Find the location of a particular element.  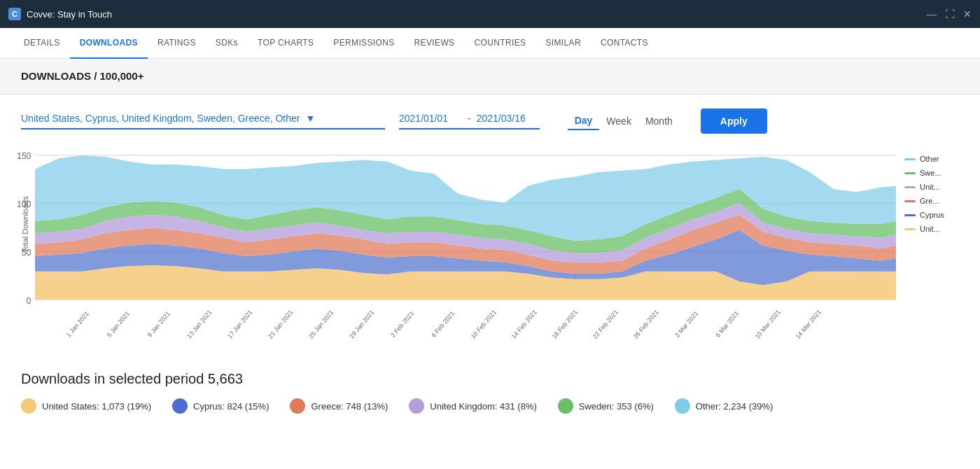

main-nav: DETAILSDOWNLOADSRATINGSSDKsTOP CHARTSPER… is located at coordinates (490, 43).